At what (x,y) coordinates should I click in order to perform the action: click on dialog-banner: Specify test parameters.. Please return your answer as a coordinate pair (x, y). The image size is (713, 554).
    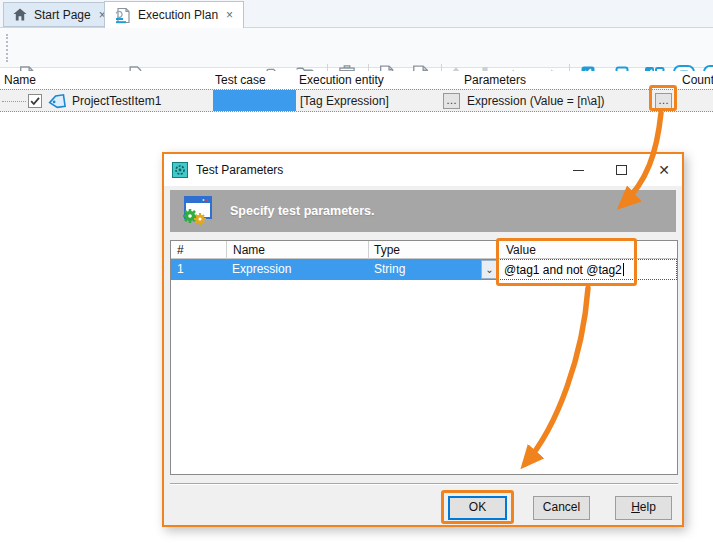
    Looking at the image, I should click on (423, 211).